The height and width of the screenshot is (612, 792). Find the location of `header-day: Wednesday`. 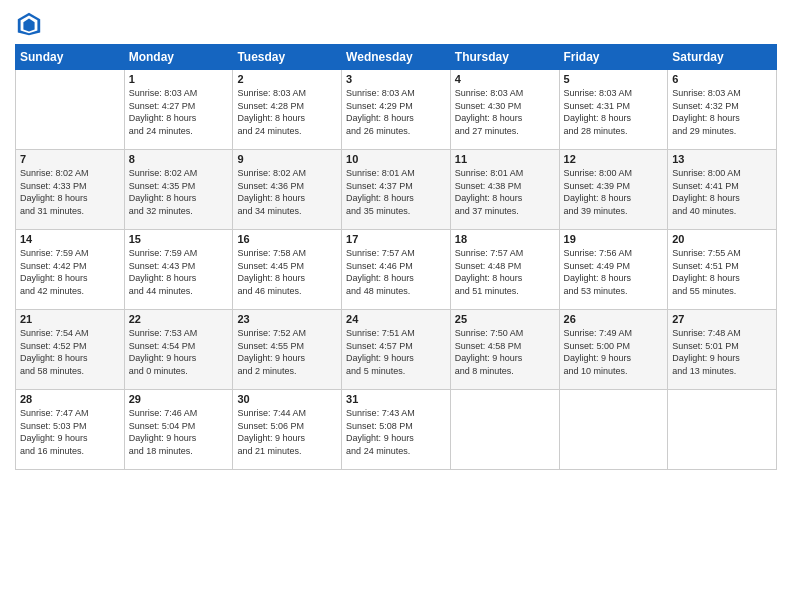

header-day: Wednesday is located at coordinates (396, 58).